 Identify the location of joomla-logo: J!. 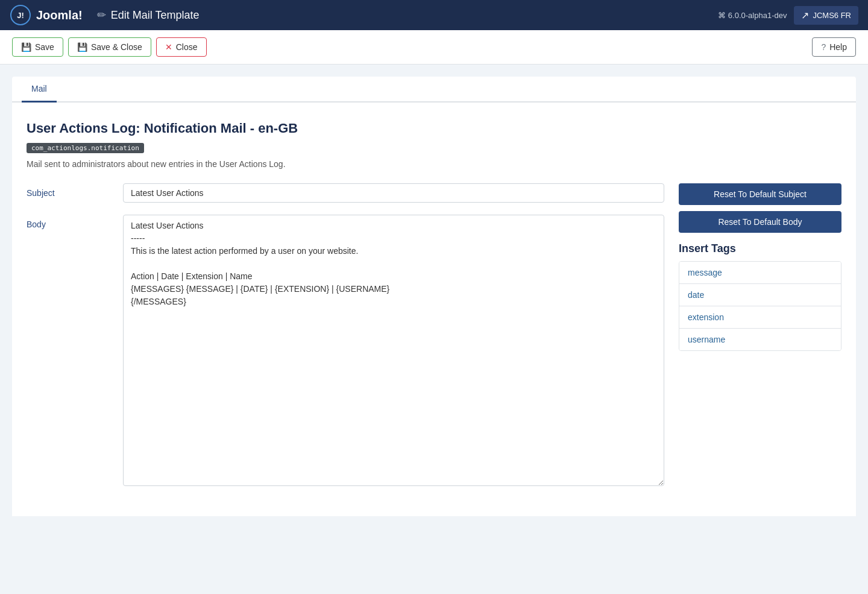
(20, 15).